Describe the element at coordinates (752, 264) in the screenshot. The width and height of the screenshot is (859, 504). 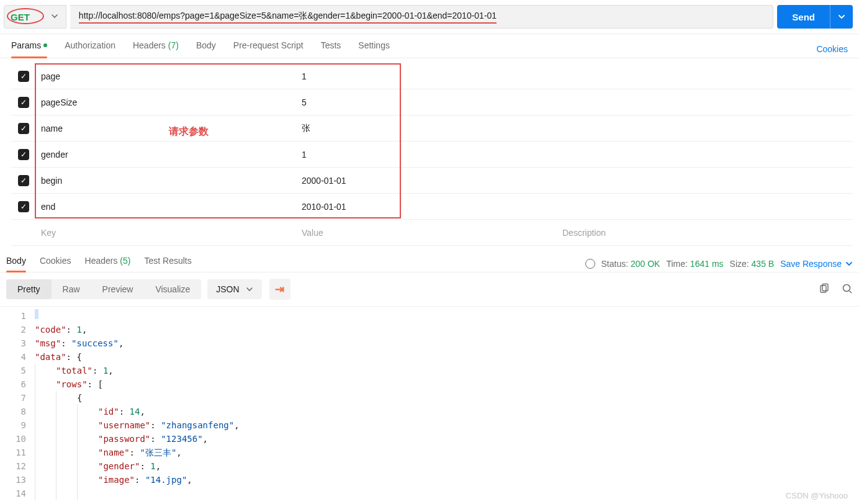
I see `size-block: Size: 435 B` at that location.